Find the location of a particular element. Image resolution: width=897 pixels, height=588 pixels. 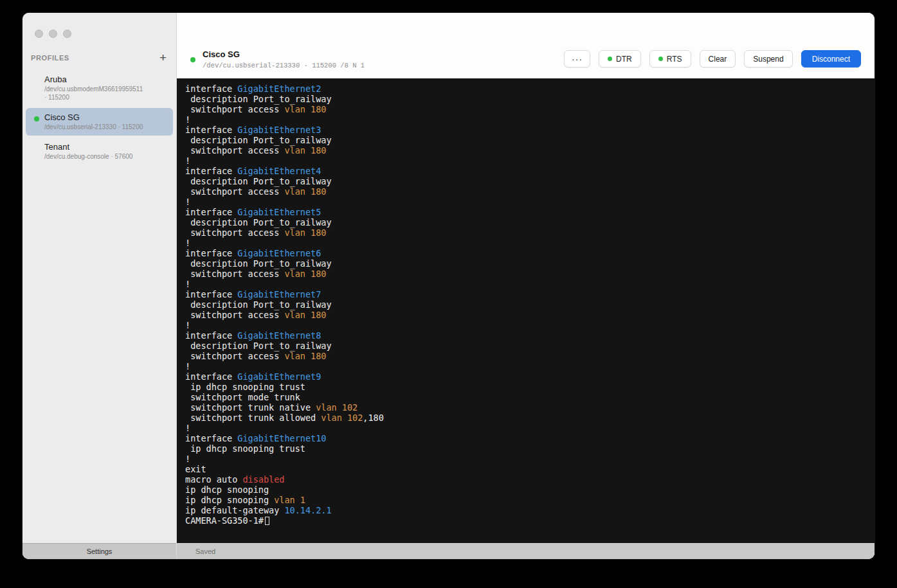

dtr-toggle: DTR is located at coordinates (620, 59).